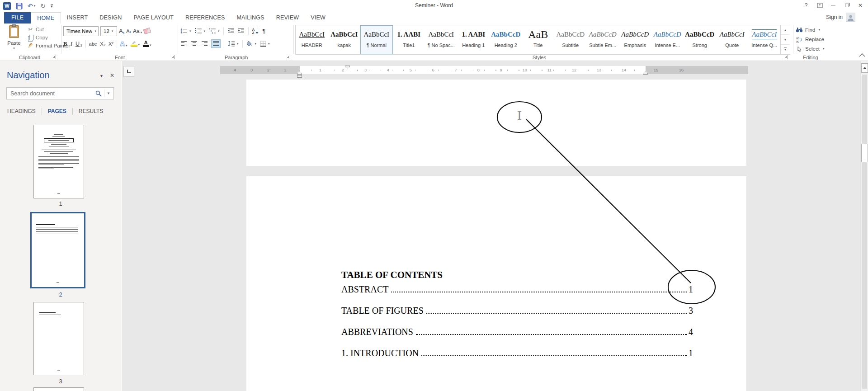 This screenshot has width=868, height=391. I want to click on style-kapak: AaBbCcIkapak, so click(344, 40).